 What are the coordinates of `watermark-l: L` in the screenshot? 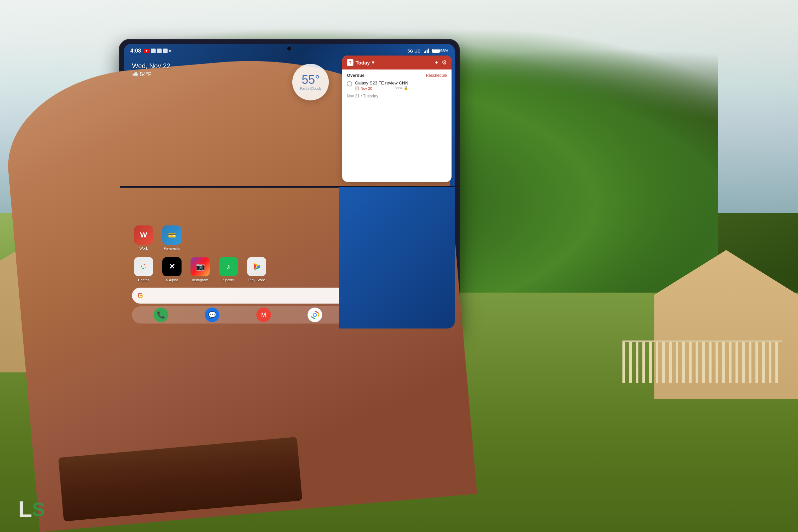 It's located at (25, 509).